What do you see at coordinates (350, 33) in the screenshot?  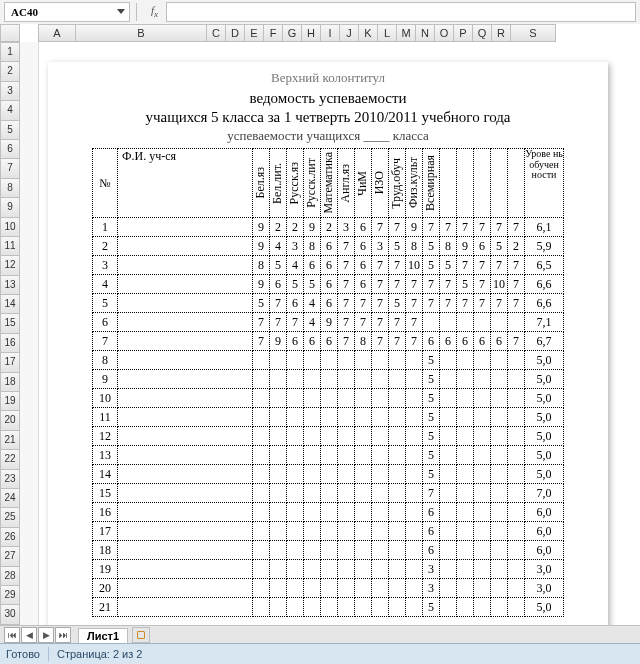 I see `col-header-J: J` at bounding box center [350, 33].